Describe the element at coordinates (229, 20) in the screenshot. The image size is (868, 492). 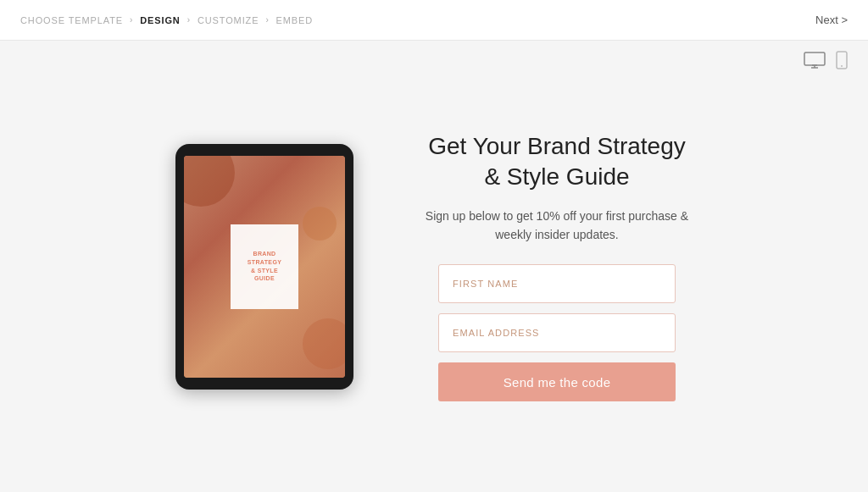
I see `step-customize: CUSTOMIZE` at that location.